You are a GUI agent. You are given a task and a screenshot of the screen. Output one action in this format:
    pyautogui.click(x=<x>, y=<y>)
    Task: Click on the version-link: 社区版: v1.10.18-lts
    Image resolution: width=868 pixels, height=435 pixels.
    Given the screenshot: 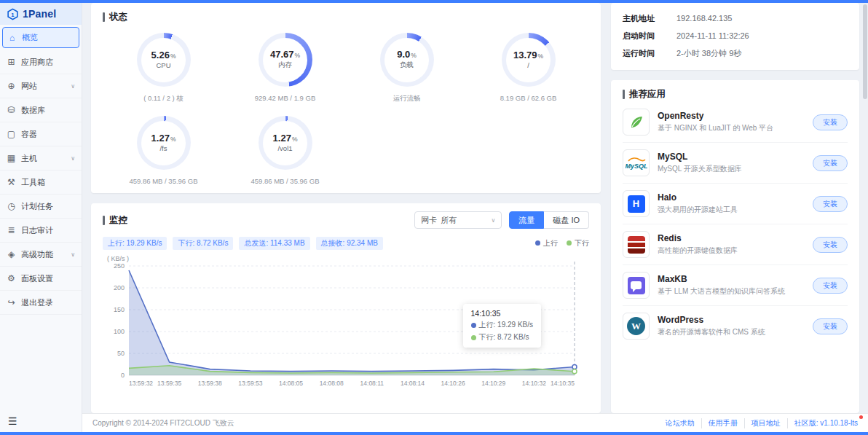 What is the action you would take?
    pyautogui.click(x=823, y=423)
    